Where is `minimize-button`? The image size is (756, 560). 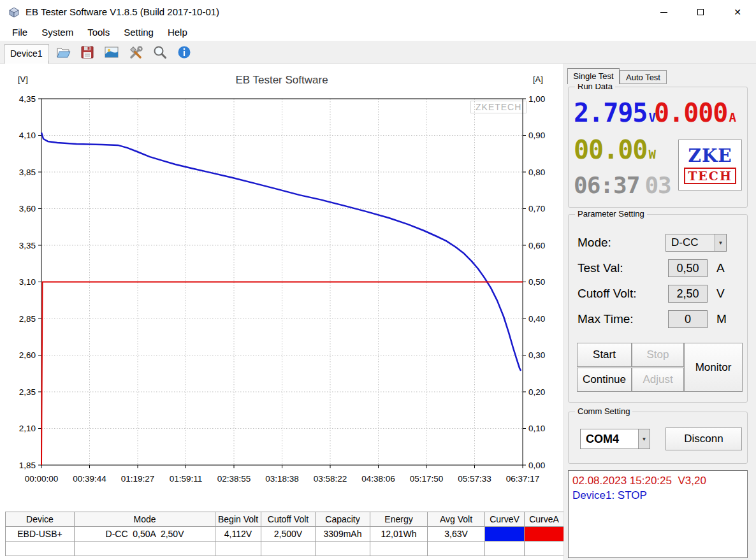
minimize-button is located at coordinates (664, 12).